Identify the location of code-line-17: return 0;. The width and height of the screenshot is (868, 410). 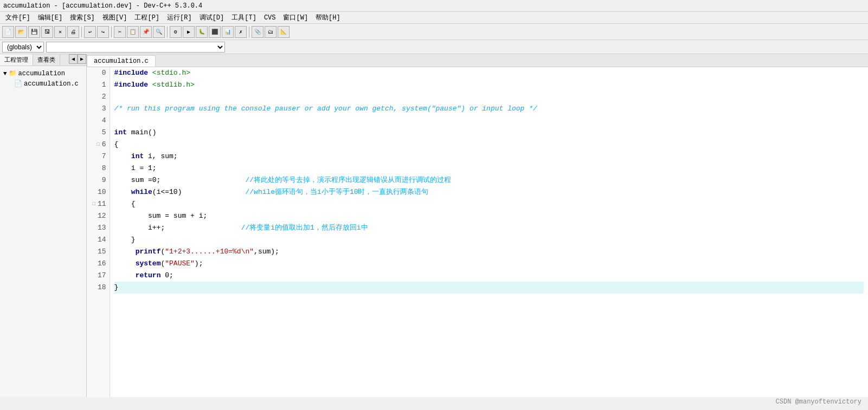
(489, 276).